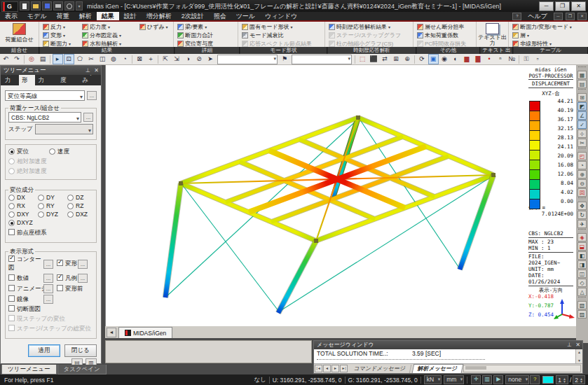 This screenshot has width=588, height=385. What do you see at coordinates (26, 279) in the screenshot?
I see `values-checkbox: 数値` at bounding box center [26, 279].